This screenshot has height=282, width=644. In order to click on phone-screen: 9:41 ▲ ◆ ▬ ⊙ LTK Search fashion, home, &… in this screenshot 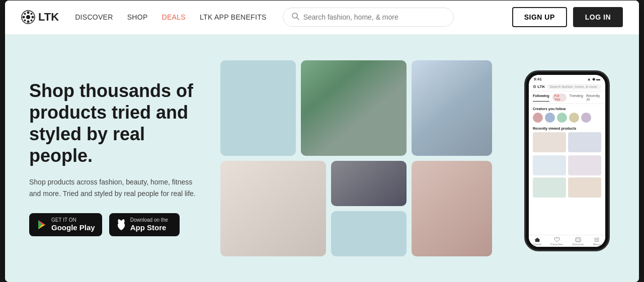, I will do `click(567, 161)`.